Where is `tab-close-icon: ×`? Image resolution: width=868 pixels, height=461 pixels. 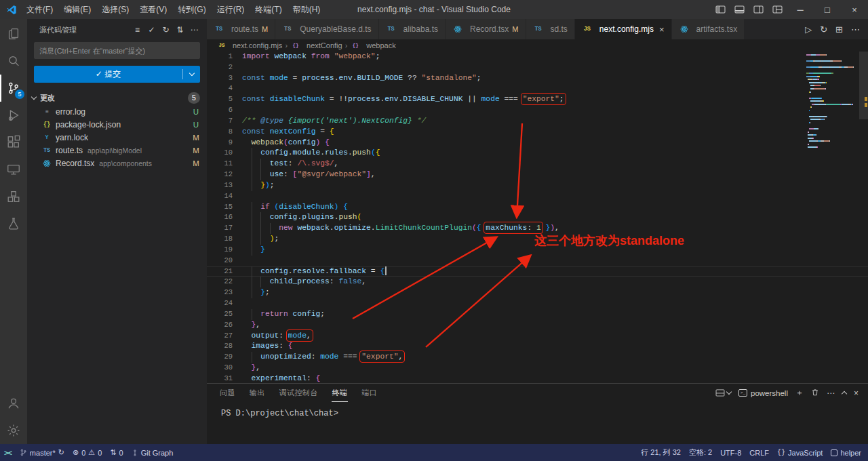
tab-close-icon: × is located at coordinates (662, 30).